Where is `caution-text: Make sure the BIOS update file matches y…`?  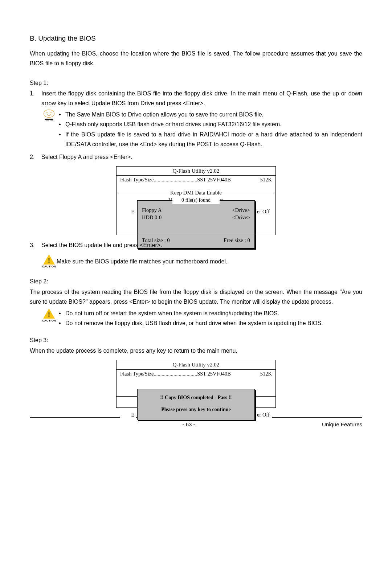
caution-text: Make sure the BIOS update file matches y… is located at coordinates (142, 261).